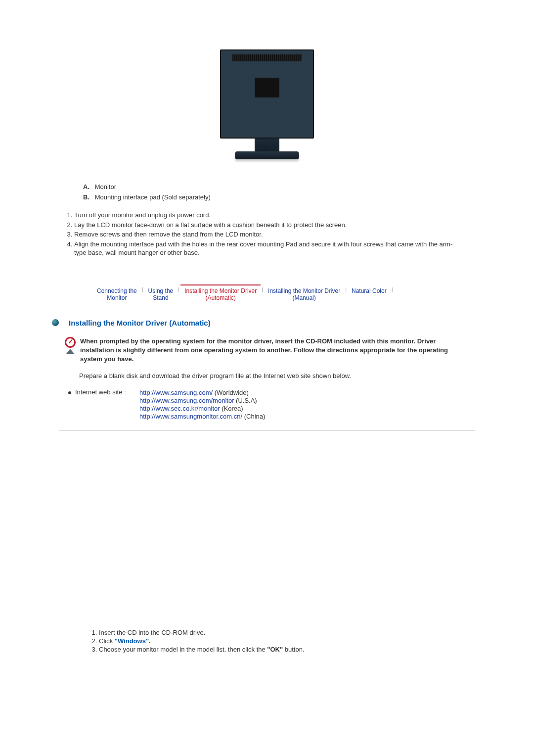 Image resolution: width=534 pixels, height=756 pixels. Describe the element at coordinates (70, 393) in the screenshot. I see `list-bullet-icon` at that location.